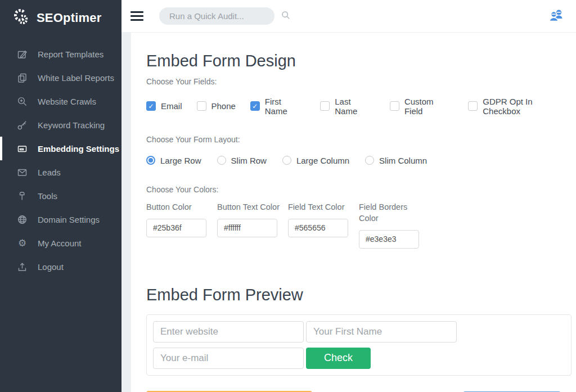  What do you see at coordinates (386, 213) in the screenshot?
I see `color-field-label: Field Borders Color` at bounding box center [386, 213].